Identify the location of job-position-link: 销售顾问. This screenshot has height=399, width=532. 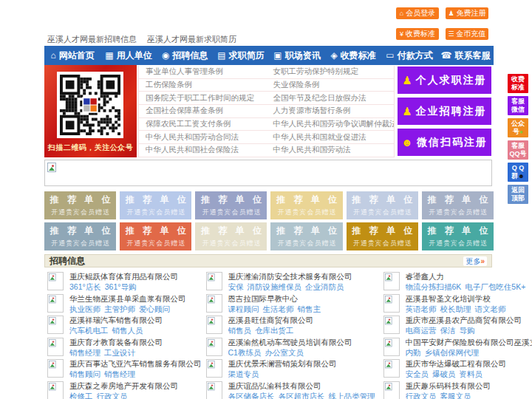
(85, 374).